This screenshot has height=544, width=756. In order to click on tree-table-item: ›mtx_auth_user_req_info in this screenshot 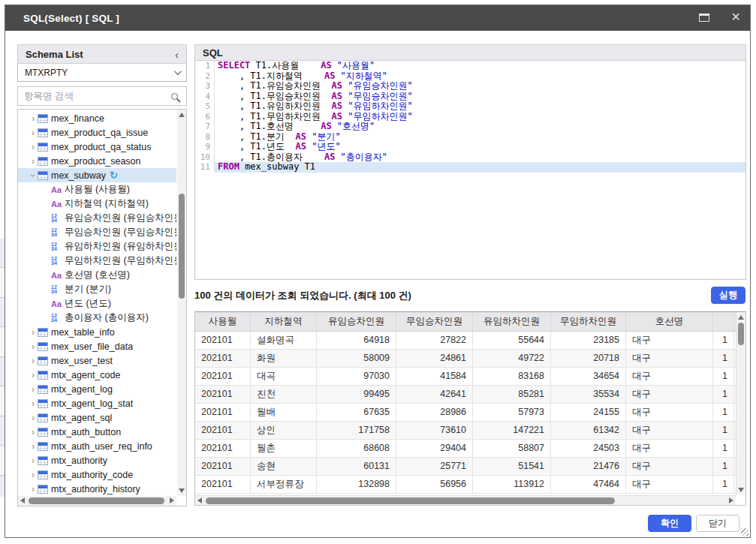, I will do `click(98, 446)`.